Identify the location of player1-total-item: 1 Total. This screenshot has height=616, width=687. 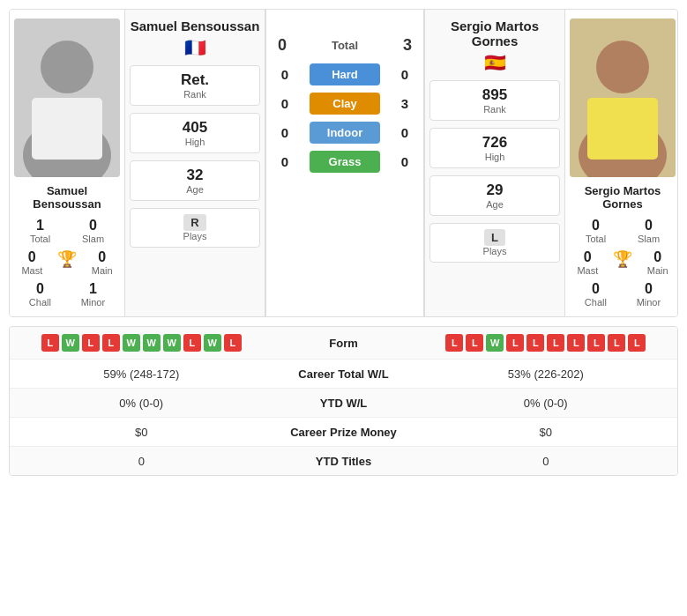
(41, 231).